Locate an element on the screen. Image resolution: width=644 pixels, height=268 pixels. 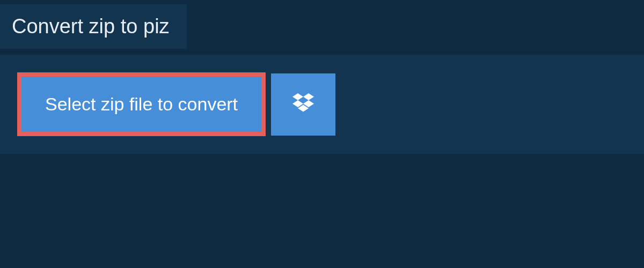
dropbox-icon is located at coordinates (303, 104).